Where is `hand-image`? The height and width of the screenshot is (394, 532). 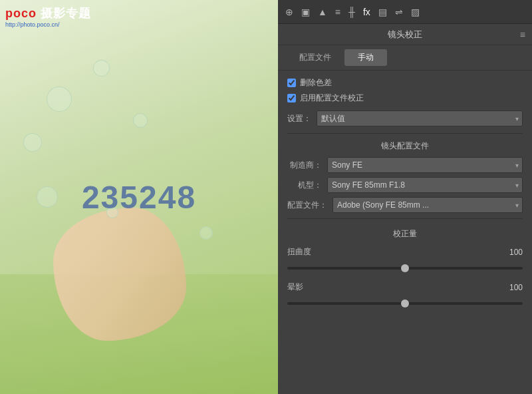
hand-image is located at coordinates (120, 274).